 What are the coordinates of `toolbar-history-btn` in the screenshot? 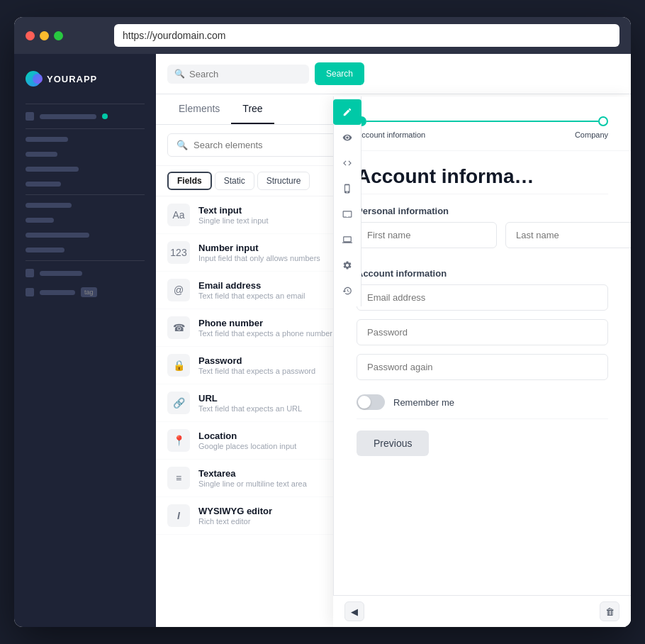 It's located at (347, 291).